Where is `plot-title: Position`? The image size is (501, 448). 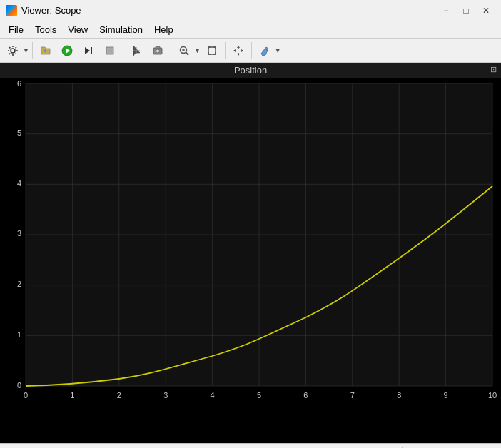
plot-title: Position is located at coordinates (250, 70).